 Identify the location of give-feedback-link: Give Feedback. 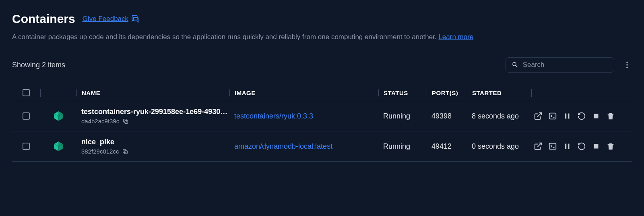
(111, 19).